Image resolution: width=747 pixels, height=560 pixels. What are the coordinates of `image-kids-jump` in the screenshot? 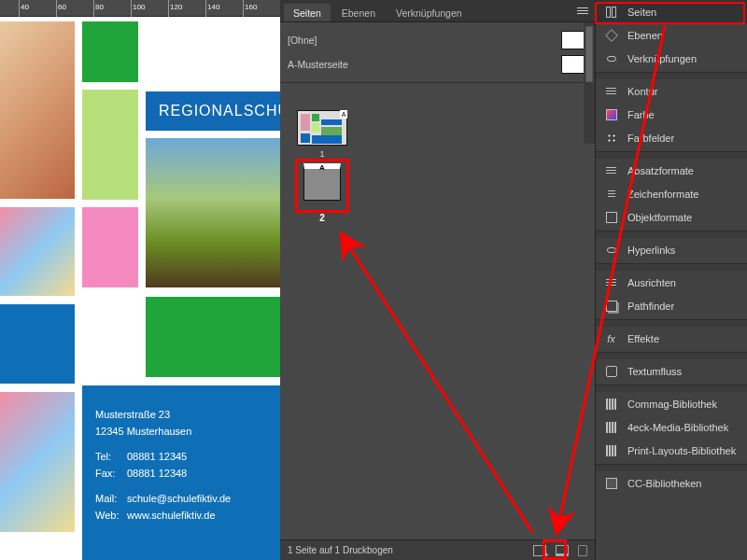 It's located at (37, 462).